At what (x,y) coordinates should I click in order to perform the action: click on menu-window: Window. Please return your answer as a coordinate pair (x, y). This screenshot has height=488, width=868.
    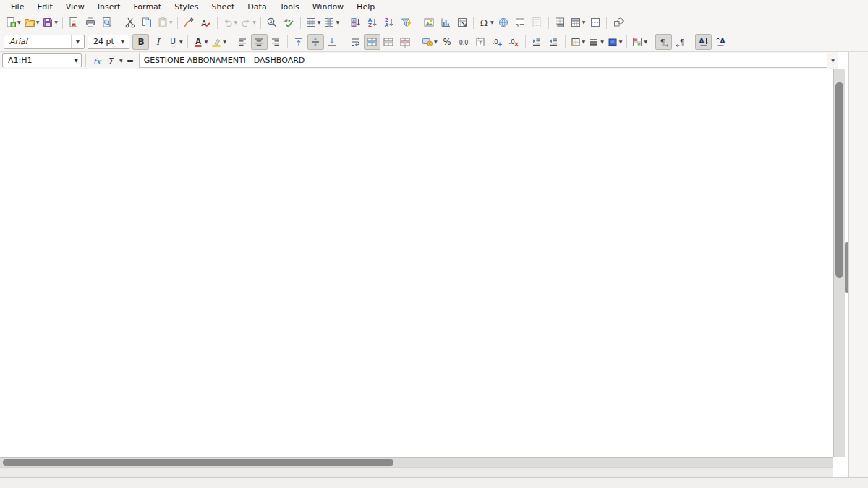
    Looking at the image, I should click on (328, 7).